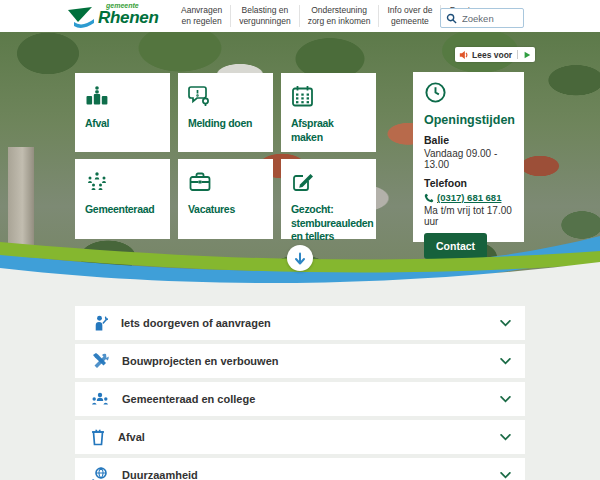 This screenshot has height=480, width=600. What do you see at coordinates (339, 16) in the screenshot?
I see `nav-item-ondersteuning: Ondersteuning zorg en inkomen` at bounding box center [339, 16].